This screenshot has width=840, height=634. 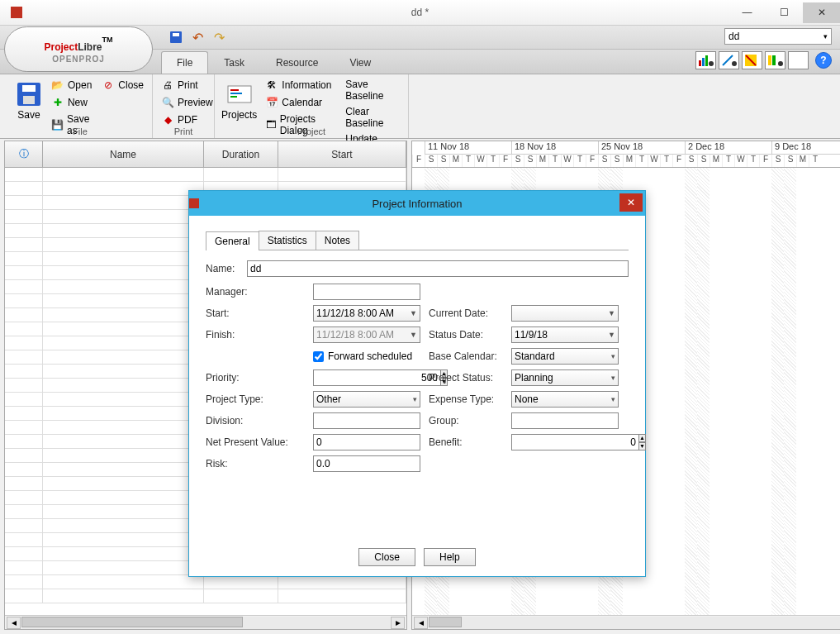 What do you see at coordinates (240, 101) in the screenshot?
I see `projects-button: Projects` at bounding box center [240, 101].